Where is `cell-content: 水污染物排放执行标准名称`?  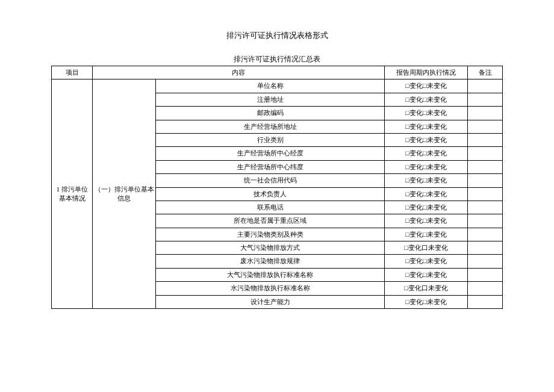 cell-content: 水污染物排放执行标准名称 is located at coordinates (270, 288).